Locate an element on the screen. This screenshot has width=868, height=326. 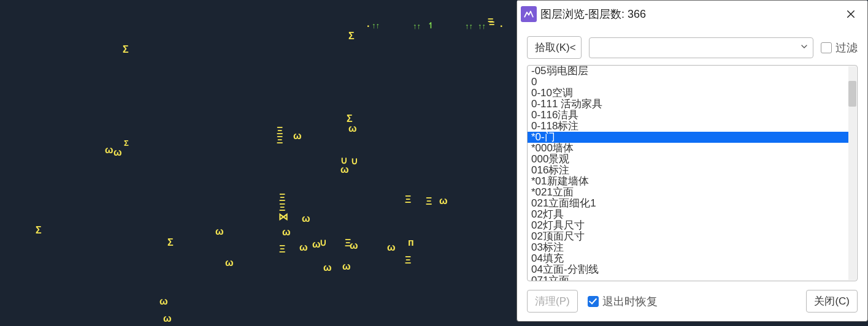
list-item: 02灯具 is located at coordinates (688, 214).